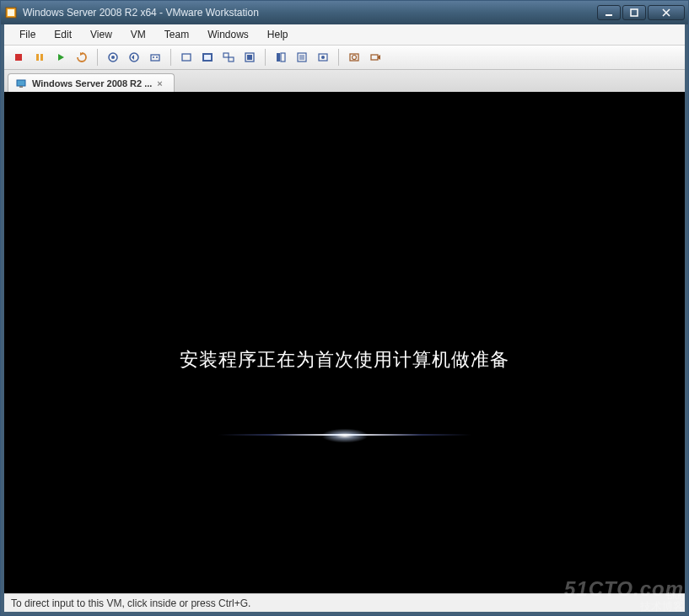 The image size is (689, 616). Describe the element at coordinates (344, 360) in the screenshot. I see `setup-message: 安装程序正在为首次使用计算机做准备` at that location.